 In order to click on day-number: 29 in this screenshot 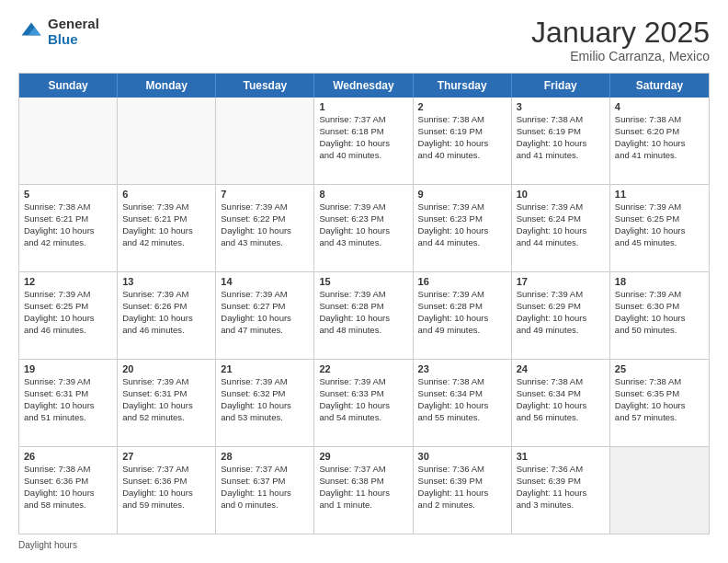, I will do `click(363, 456)`.